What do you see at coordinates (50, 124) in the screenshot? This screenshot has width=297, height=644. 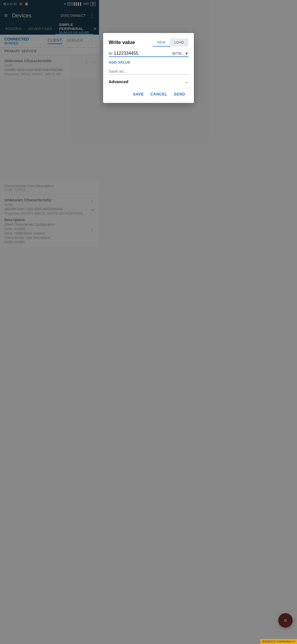 I see `dialog-overlay: Write value NEW LOAD 0x BYTE.. ▼ ADD VAL…` at bounding box center [50, 124].